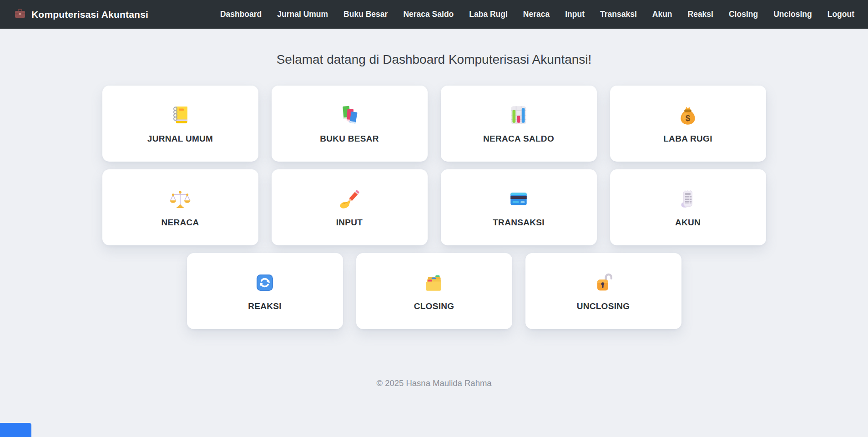 The image size is (868, 437). I want to click on nav-item-neraca-saldo: Neraca Saldo, so click(429, 14).